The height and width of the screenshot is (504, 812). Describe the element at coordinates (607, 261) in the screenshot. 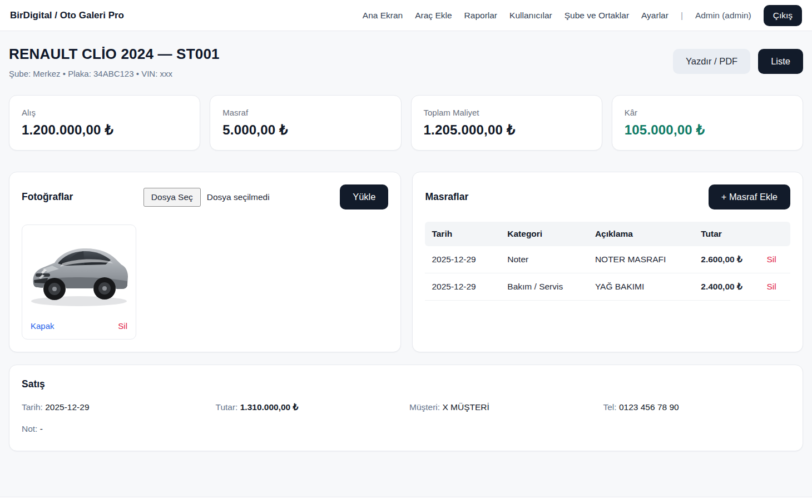

I see `expenses-table: Tarih Kategori Açıklama Tutar 2025-12-29…` at that location.